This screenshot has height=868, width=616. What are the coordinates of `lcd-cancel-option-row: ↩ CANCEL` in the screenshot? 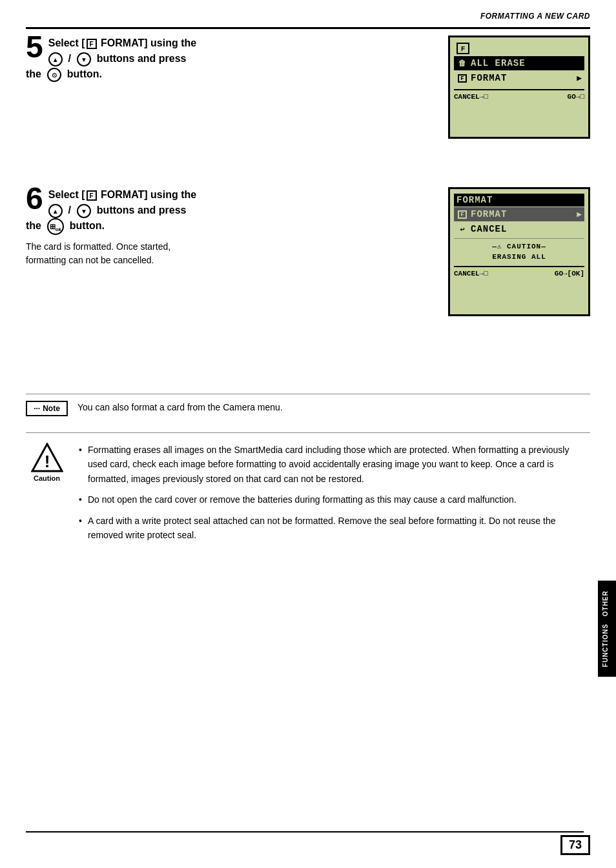 It's located at (519, 229).